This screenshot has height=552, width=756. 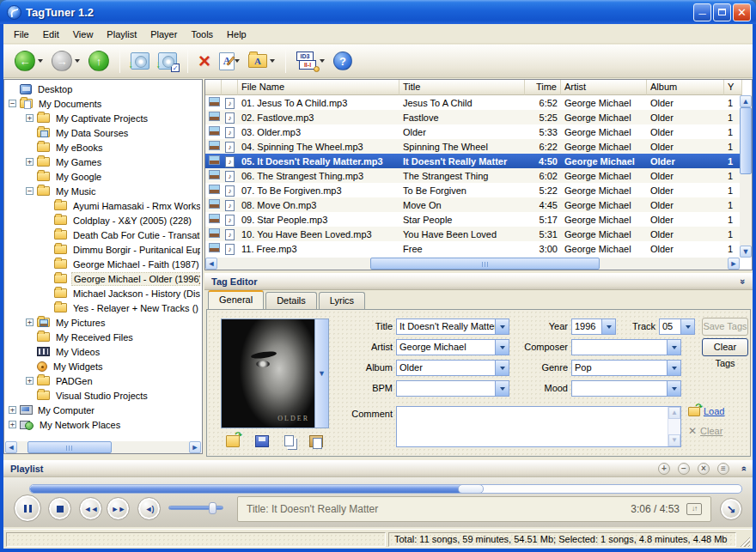 What do you see at coordinates (261, 61) in the screenshot?
I see `rename-folder-button: A` at bounding box center [261, 61].